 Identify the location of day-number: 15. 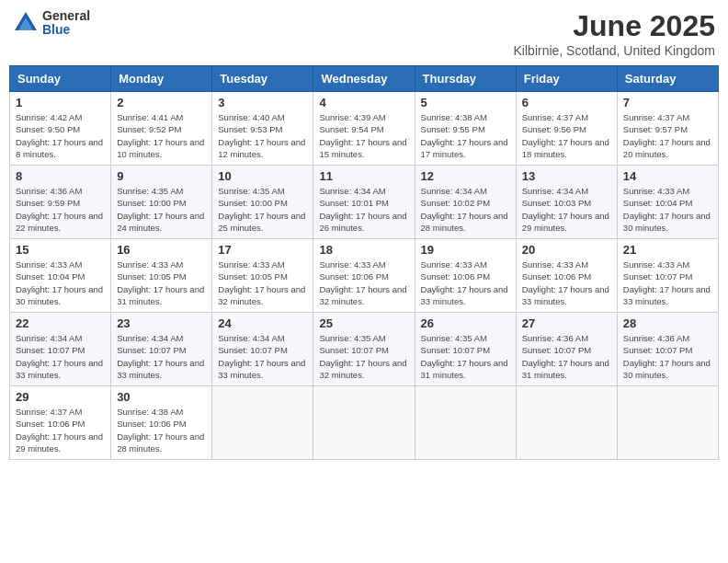
(61, 250).